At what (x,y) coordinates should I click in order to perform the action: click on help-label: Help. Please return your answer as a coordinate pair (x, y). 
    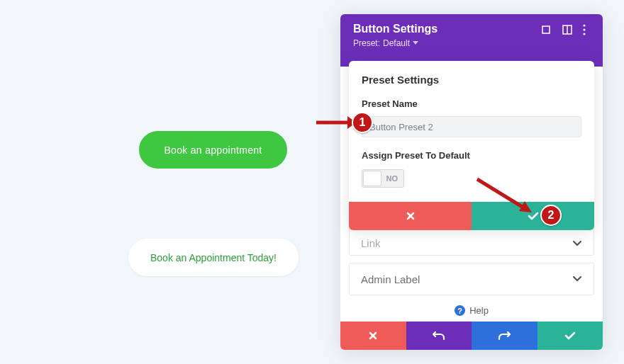
    Looking at the image, I should click on (479, 310).